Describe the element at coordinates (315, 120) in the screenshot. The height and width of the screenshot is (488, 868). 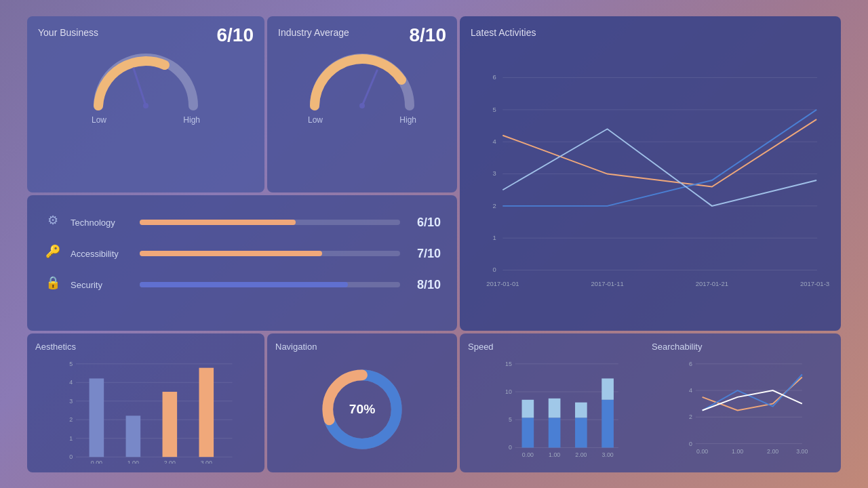
I see `gauge-low-industry: Low` at that location.